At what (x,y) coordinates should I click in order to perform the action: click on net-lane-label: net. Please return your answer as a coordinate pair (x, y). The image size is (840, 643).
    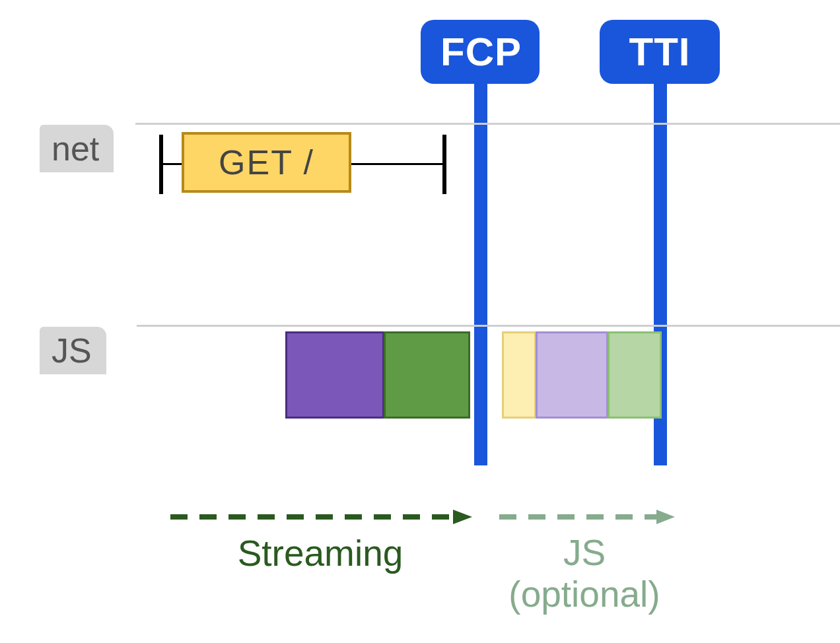
    Looking at the image, I should click on (77, 149).